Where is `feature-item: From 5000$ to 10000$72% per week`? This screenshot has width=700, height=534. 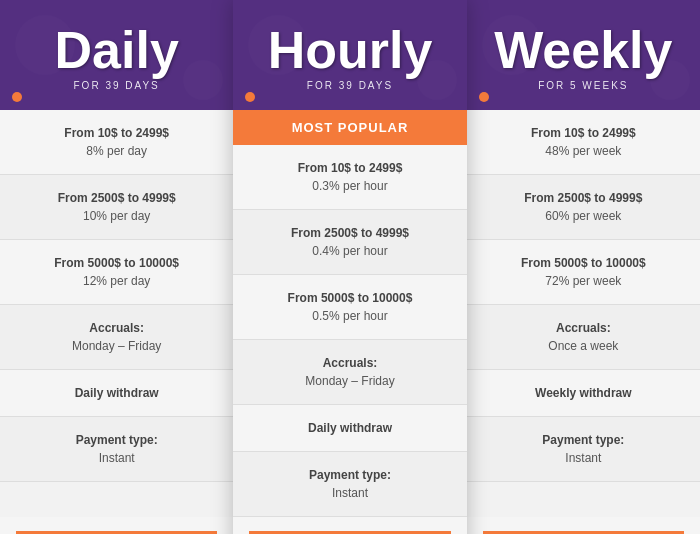 feature-item: From 5000$ to 10000$72% per week is located at coordinates (584, 272).